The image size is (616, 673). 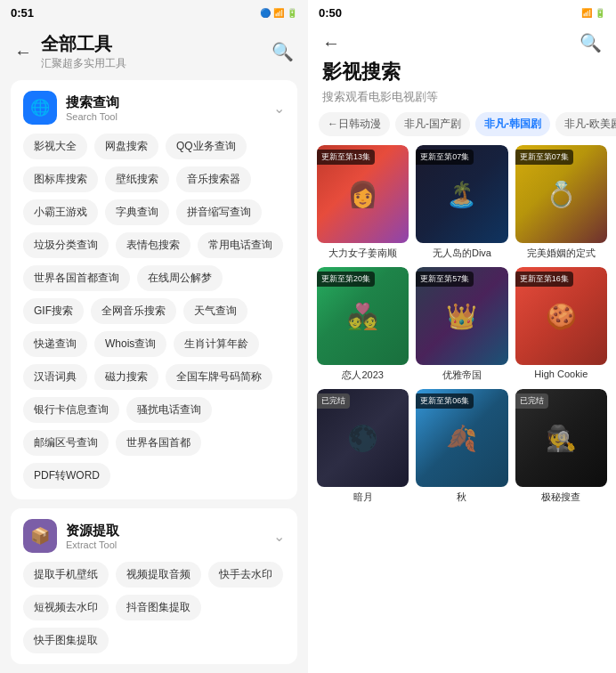 I want to click on search-icon: 🔍, so click(x=283, y=52).